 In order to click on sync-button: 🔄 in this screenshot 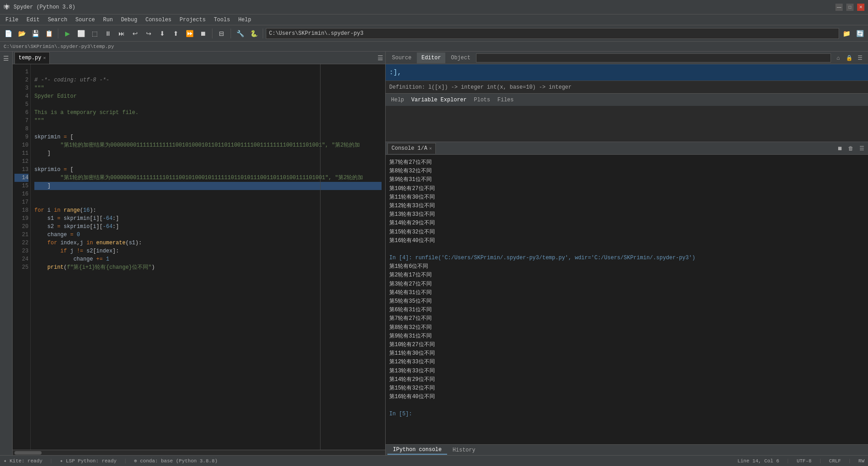, I will do `click(860, 33)`.